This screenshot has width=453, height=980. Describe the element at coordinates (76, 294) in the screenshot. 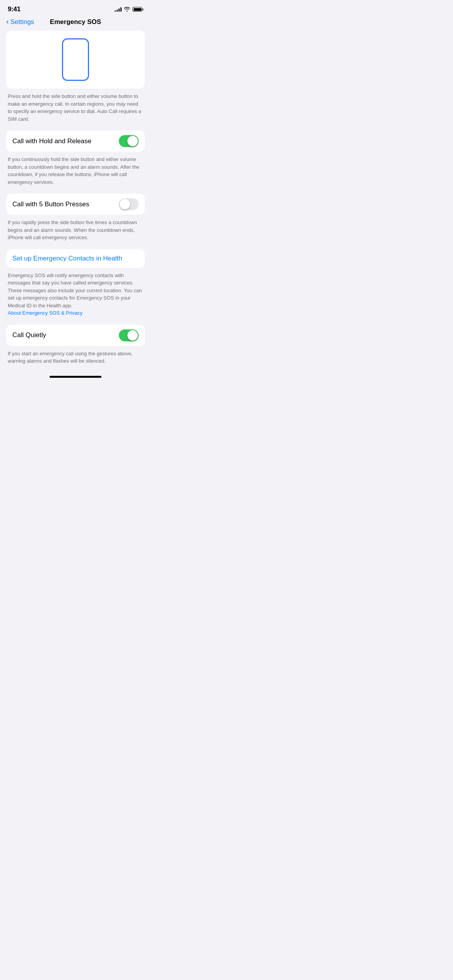

I see `privacy-description: Emergency SOS will notify emergency cont…` at that location.